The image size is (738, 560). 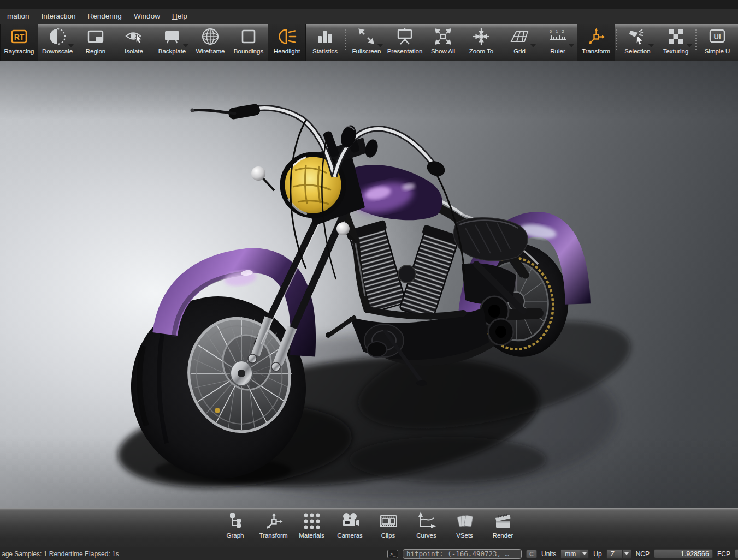 I want to click on toolbar-item-region: Region, so click(x=96, y=43).